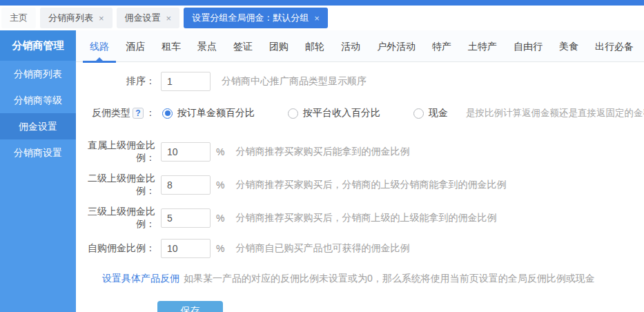 The width and height of the screenshot is (644, 312). What do you see at coordinates (111, 113) in the screenshot?
I see `rebate-type-label: 反佣类型` at bounding box center [111, 113].